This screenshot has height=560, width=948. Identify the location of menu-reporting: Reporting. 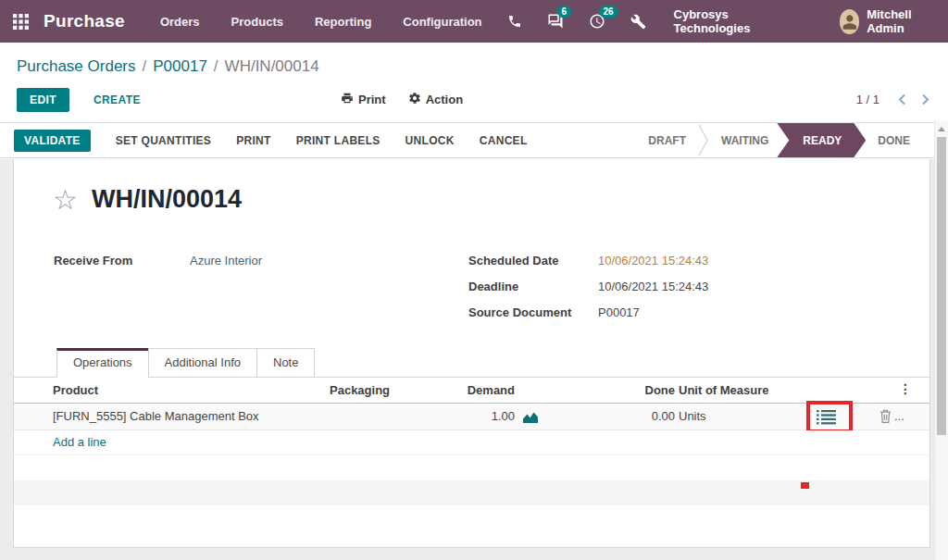
(343, 22).